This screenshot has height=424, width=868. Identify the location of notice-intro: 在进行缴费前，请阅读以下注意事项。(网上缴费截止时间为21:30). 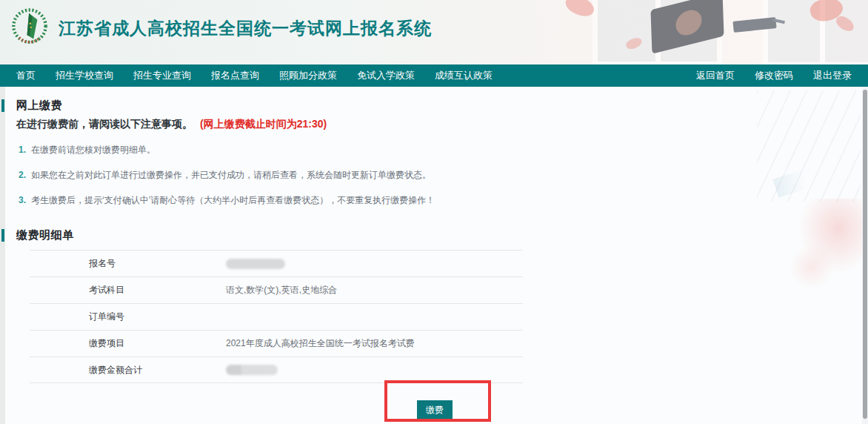
(172, 125).